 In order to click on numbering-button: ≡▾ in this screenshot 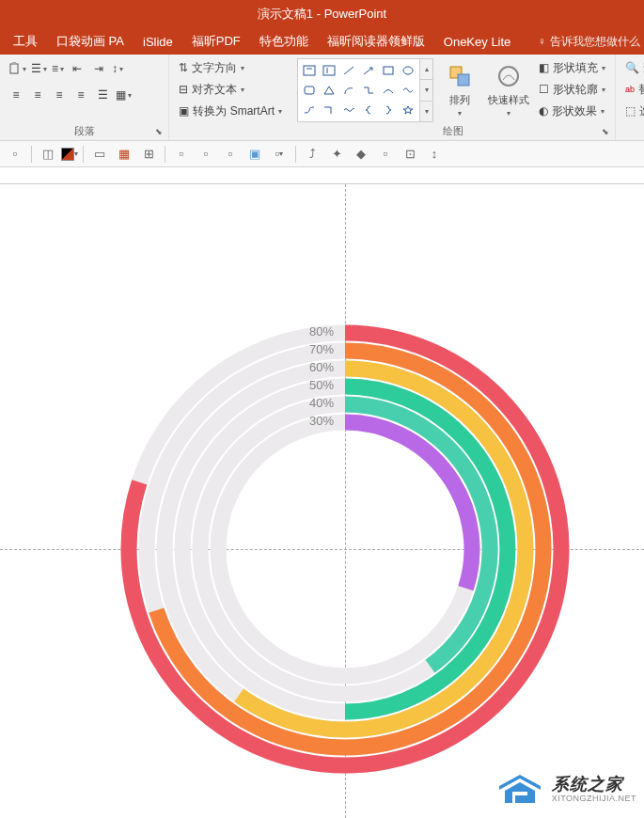, I will do `click(58, 69)`.